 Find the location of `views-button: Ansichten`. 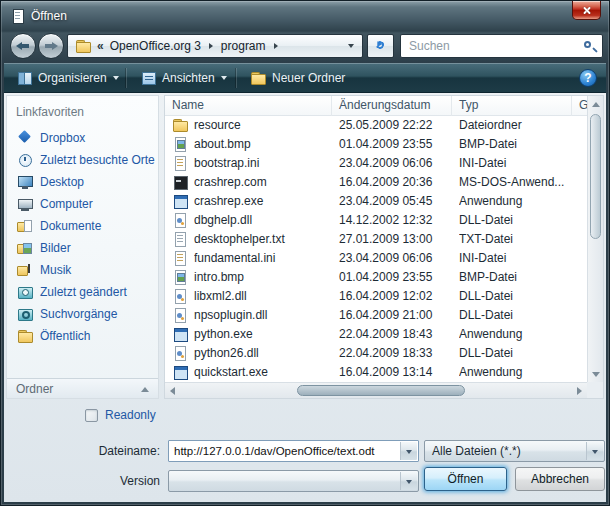

views-button: Ansichten is located at coordinates (184, 78).